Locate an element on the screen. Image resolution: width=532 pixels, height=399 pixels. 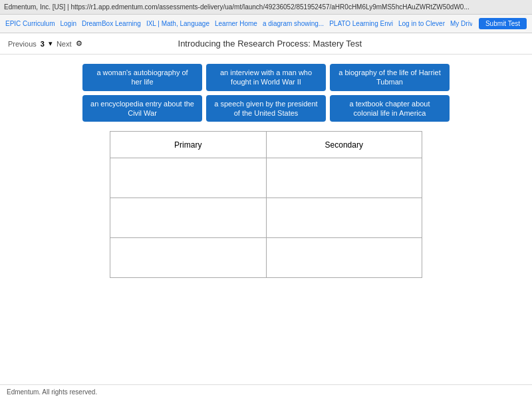
drag-item-4: an encyclopedia entry about the Civil Wa… is located at coordinates (142, 109).